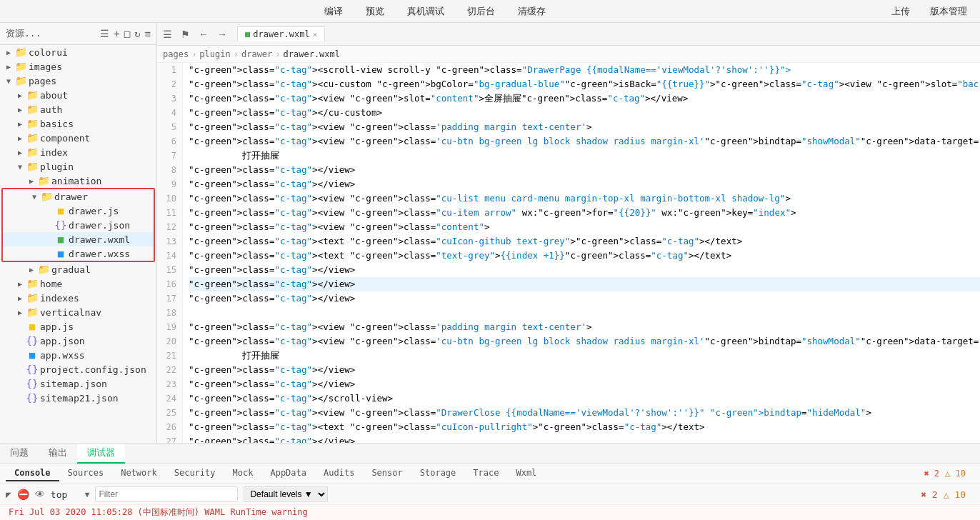  I want to click on preview-button: 预览, so click(375, 11).